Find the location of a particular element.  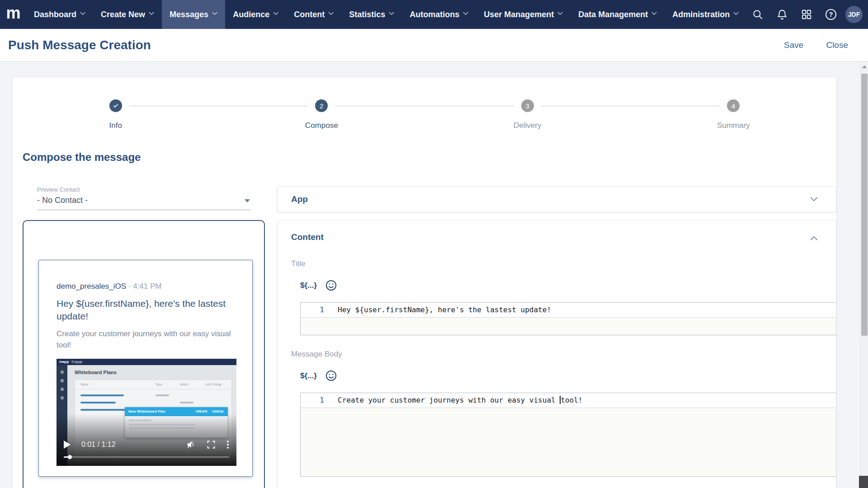

mapp-logo: m is located at coordinates (13, 14).